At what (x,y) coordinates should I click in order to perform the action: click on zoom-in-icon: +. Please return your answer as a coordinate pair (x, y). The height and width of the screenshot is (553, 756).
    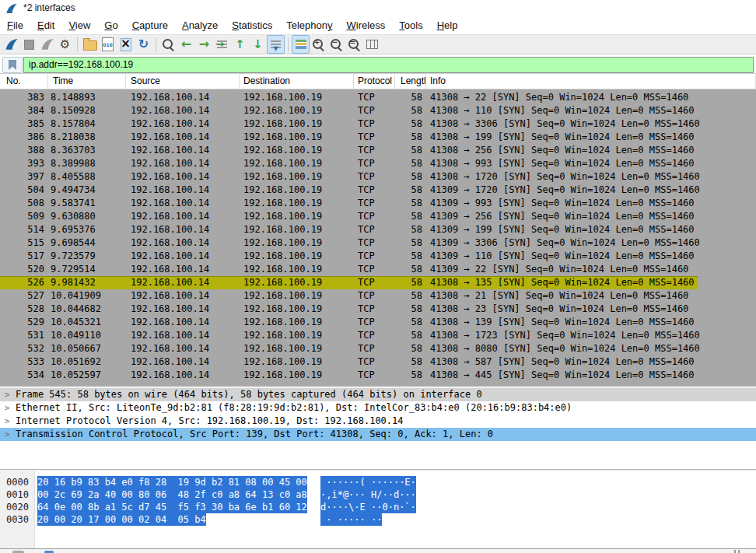
    Looking at the image, I should click on (319, 44).